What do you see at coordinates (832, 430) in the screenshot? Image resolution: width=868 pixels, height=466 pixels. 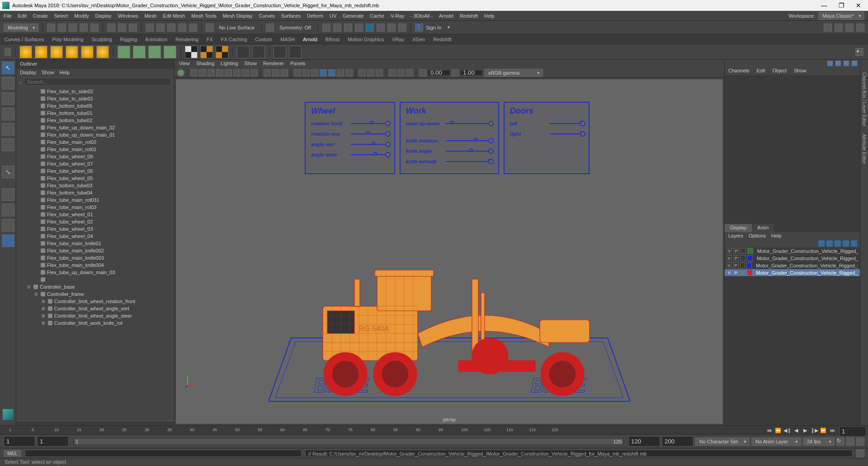 I see `go-end-icon: ⏭` at bounding box center [832, 430].